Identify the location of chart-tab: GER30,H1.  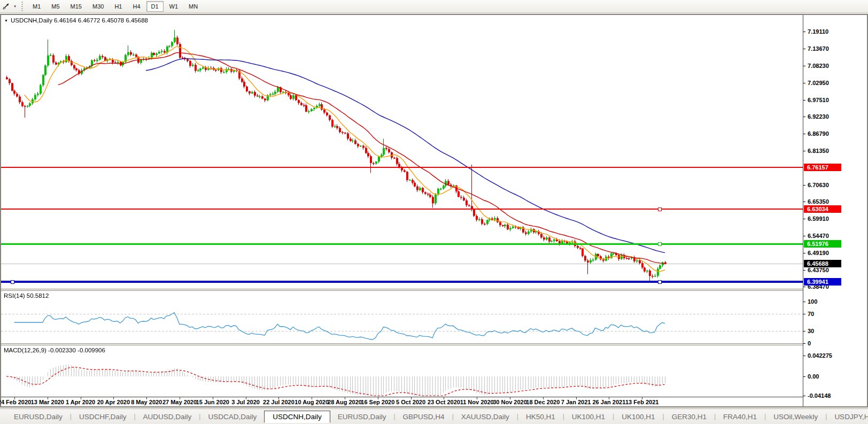
(689, 417).